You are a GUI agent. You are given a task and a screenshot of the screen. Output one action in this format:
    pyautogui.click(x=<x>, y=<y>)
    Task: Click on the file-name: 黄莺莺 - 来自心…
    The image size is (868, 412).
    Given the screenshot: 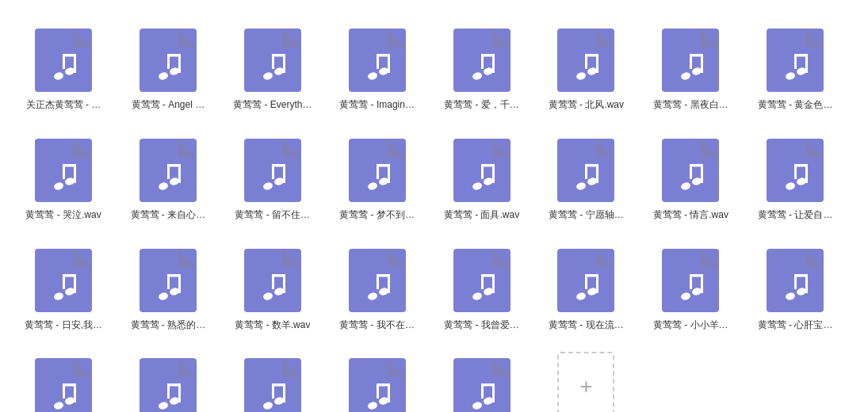 What is the action you would take?
    pyautogui.click(x=168, y=216)
    